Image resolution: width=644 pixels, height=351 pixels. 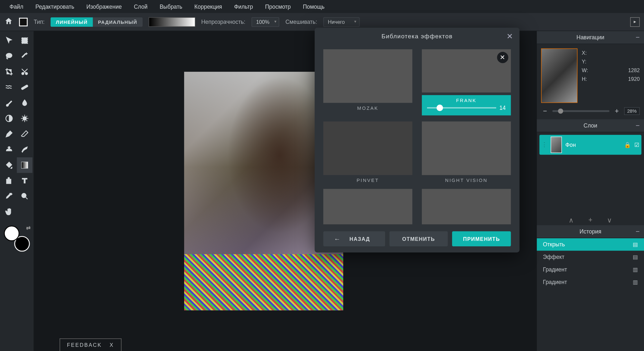 I want to click on modal-buttons: НАЗАД ОТМЕНИТЬ ПРИМЕНИТЬ, so click(x=417, y=236).